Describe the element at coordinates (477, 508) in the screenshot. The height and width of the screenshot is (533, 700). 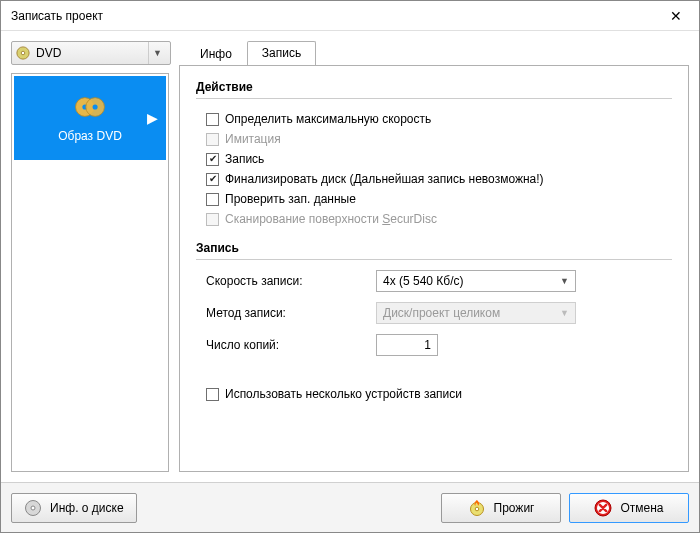
I see `burn-icon` at that location.